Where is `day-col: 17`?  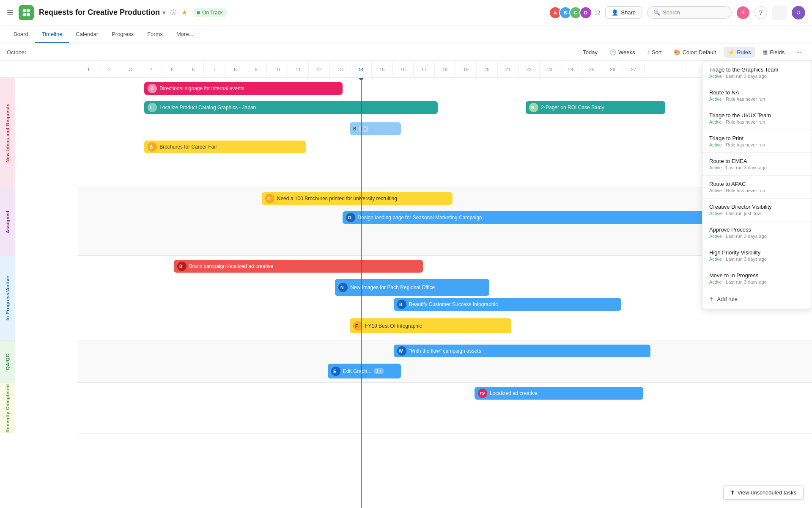
day-col: 17 is located at coordinates (424, 69).